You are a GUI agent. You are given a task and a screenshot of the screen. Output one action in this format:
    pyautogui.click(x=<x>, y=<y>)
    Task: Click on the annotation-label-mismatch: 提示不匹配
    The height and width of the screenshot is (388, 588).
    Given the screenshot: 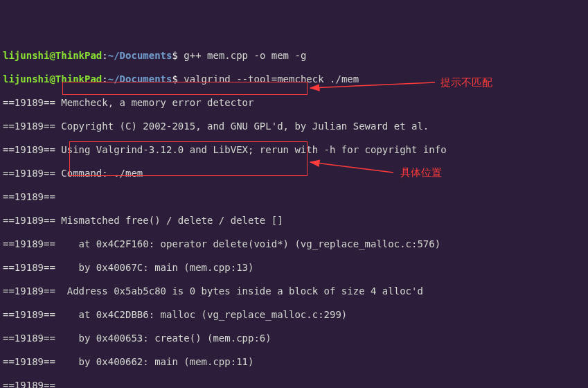 What is the action you would take?
    pyautogui.click(x=467, y=82)
    